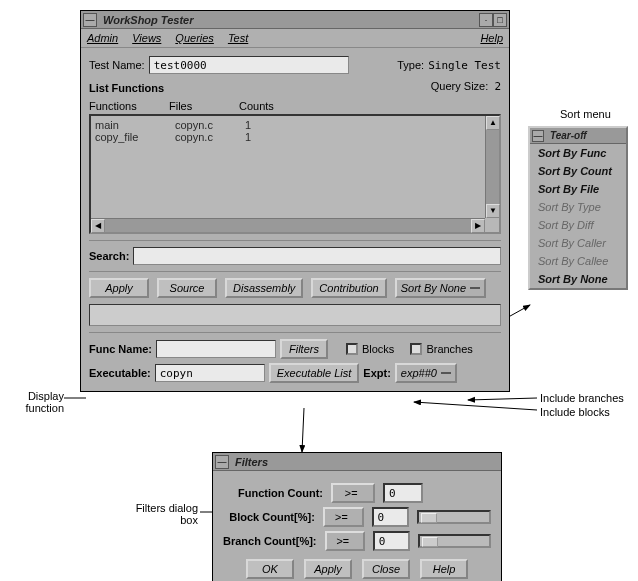  I want to click on menu-test: Test, so click(238, 38).